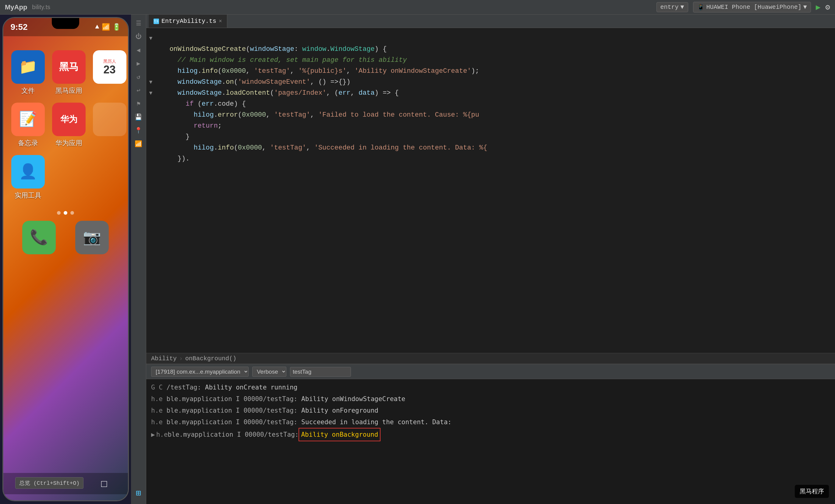  I want to click on log-level-selector: Verbose, so click(269, 372).